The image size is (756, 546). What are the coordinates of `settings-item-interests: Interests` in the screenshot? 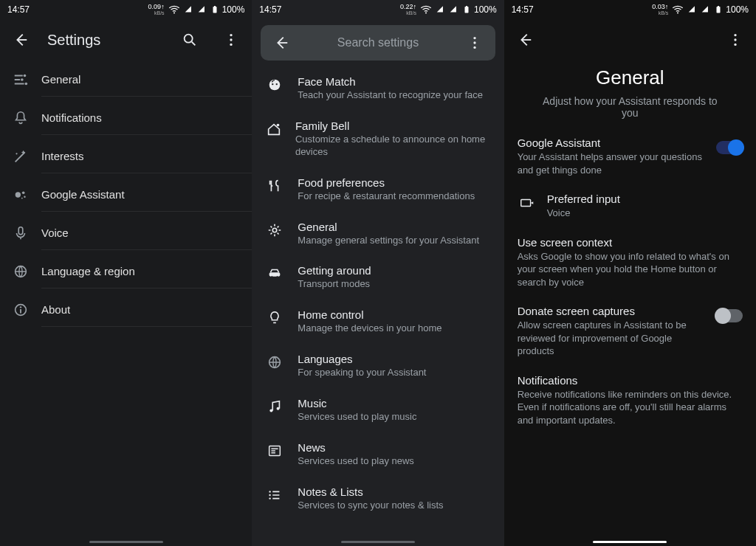 It's located at (126, 156).